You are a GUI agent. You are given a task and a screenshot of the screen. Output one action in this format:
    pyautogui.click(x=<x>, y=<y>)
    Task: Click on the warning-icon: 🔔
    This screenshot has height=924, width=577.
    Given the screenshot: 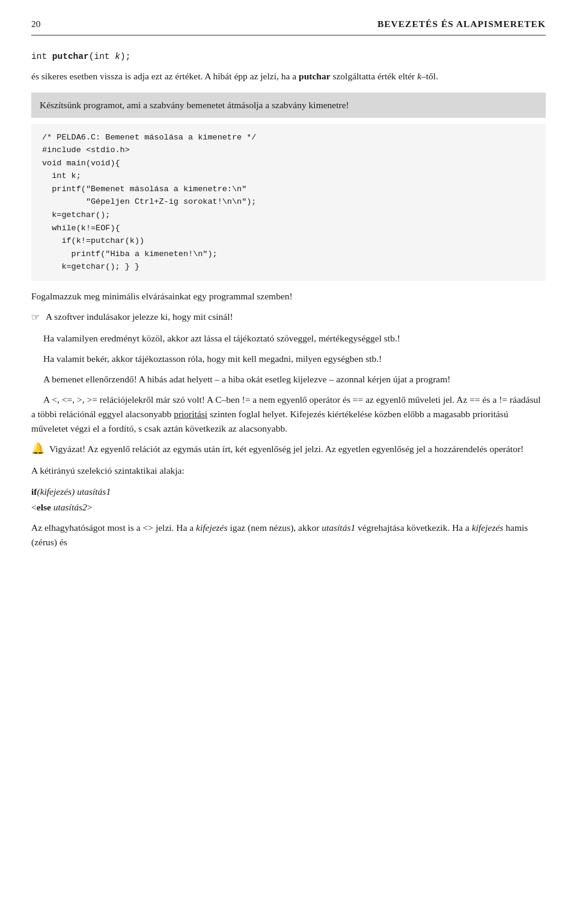 What is the action you would take?
    pyautogui.click(x=38, y=449)
    